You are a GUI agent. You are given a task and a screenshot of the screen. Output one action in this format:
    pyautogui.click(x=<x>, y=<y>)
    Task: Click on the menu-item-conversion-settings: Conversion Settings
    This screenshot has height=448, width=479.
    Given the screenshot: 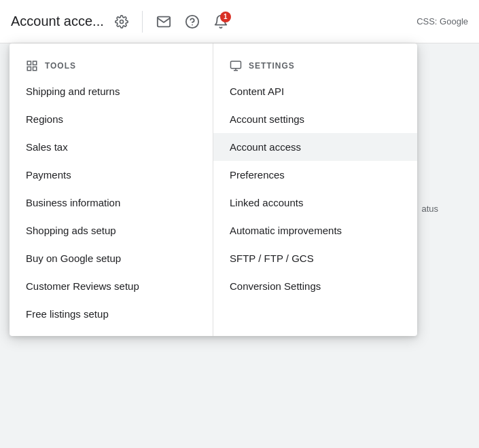 What is the action you would take?
    pyautogui.click(x=315, y=286)
    